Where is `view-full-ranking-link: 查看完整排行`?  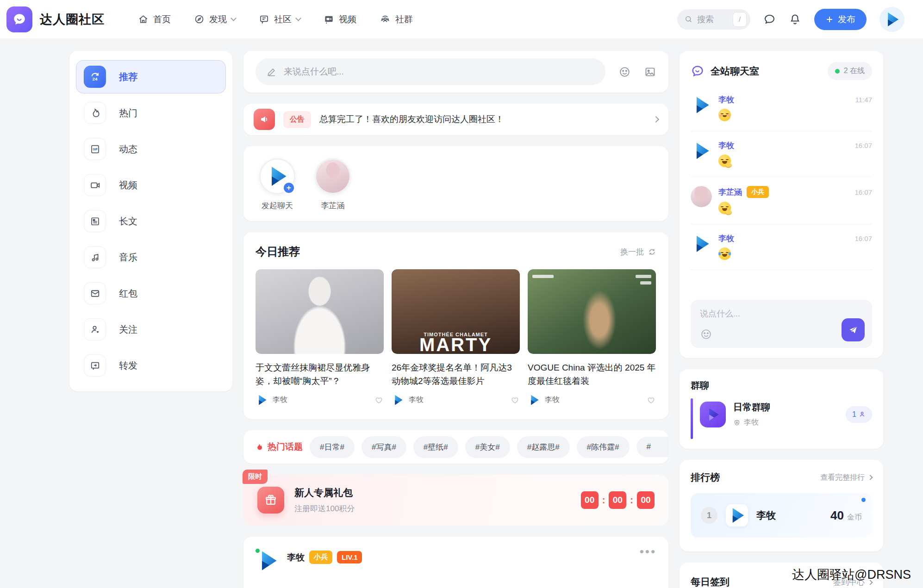 view-full-ranking-link: 查看完整排行 is located at coordinates (846, 477).